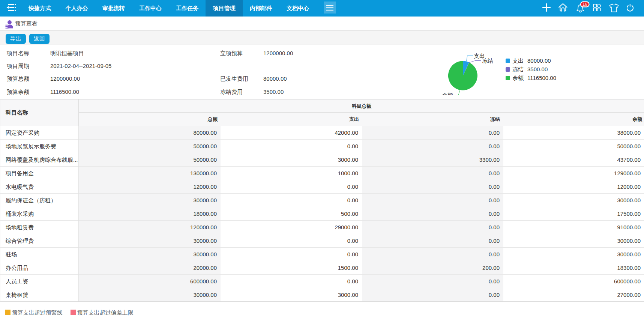 The width and height of the screenshot is (644, 319). What do you see at coordinates (585, 4) in the screenshot?
I see `svg-text: 16` at bounding box center [585, 4].